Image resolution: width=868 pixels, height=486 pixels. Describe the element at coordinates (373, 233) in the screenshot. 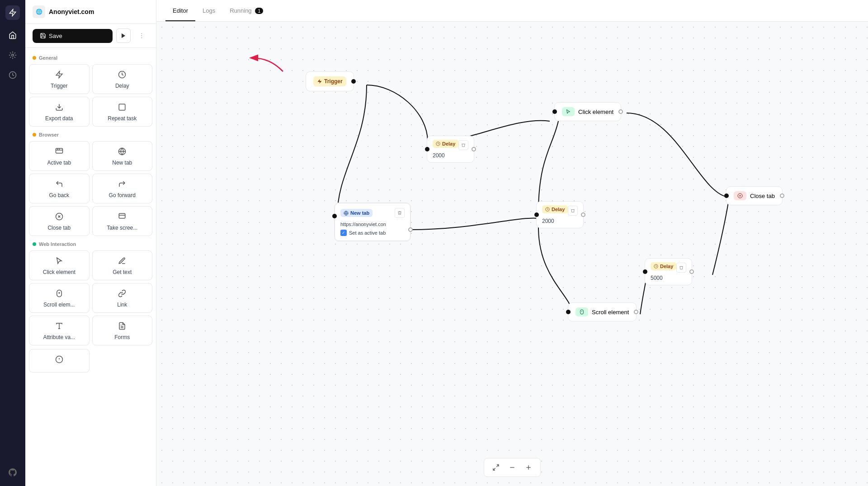

I see `newtab-setactive-checkbox: ✓ Set as active tab` at that location.